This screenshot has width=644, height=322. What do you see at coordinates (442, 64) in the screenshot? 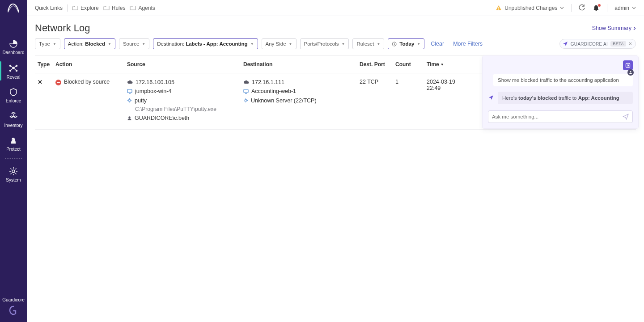
I see `sort-desc-icon: ▼` at bounding box center [442, 64].